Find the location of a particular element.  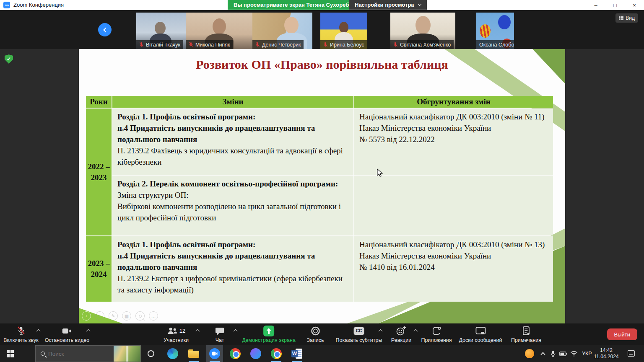

chat-button: Чат is located at coordinates (220, 334).